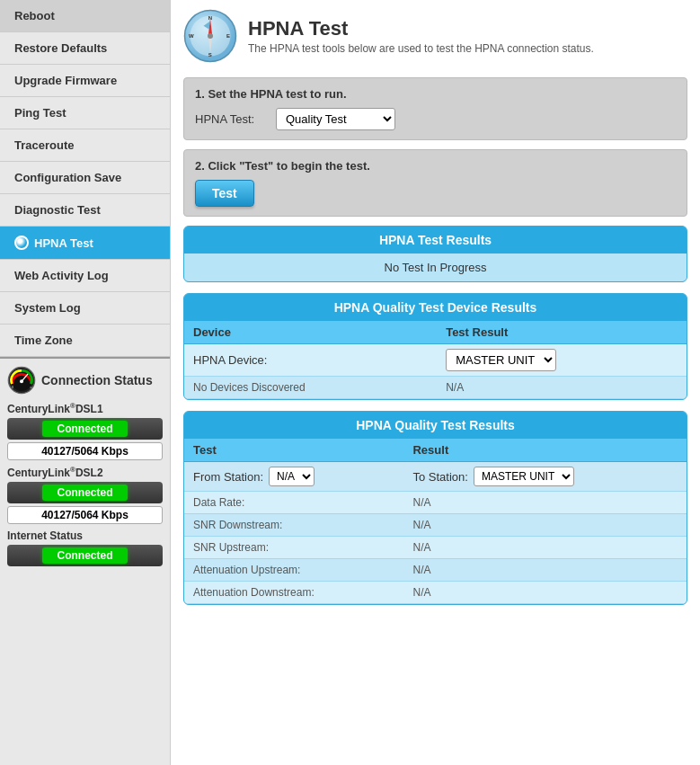 This screenshot has width=700, height=765. What do you see at coordinates (43, 340) in the screenshot?
I see `sidebar-item-label: Time Zone` at bounding box center [43, 340].